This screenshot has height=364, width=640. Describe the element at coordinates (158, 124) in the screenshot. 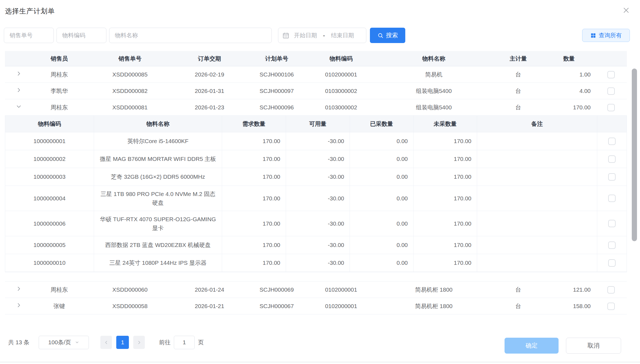

I see `detail-column-header: 物料名称` at that location.